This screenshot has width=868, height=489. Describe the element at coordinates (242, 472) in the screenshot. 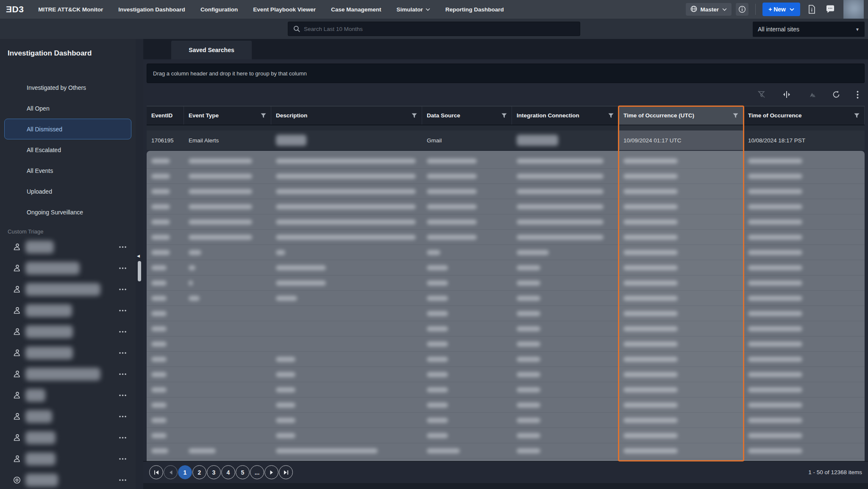

I see `page-button-5: 5` at that location.